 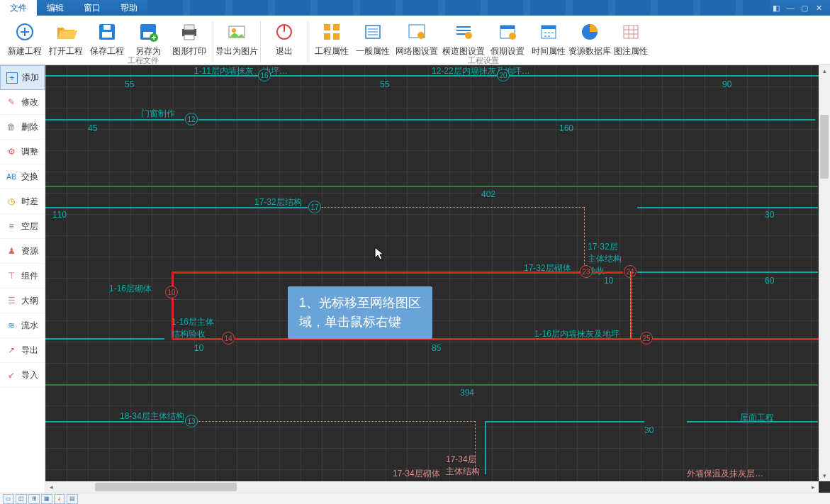 I want to click on horizontal-scrollbar: ◂ ▸, so click(x=432, y=487).